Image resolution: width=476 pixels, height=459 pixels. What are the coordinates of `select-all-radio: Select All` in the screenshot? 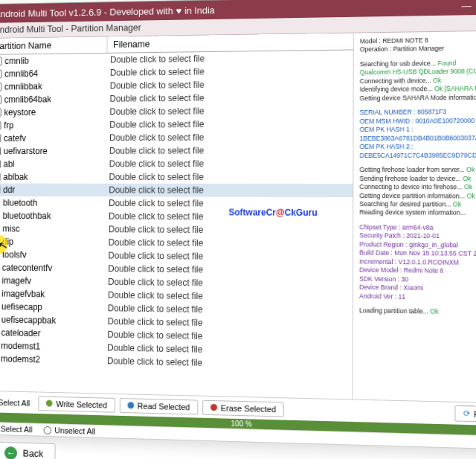 It's located at (15, 402).